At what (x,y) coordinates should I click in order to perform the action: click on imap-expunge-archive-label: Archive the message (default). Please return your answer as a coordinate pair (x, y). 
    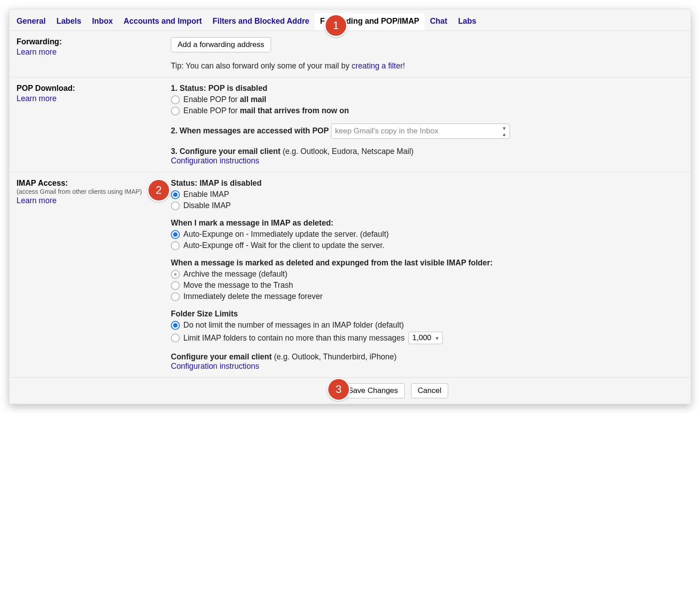
    Looking at the image, I should click on (235, 274).